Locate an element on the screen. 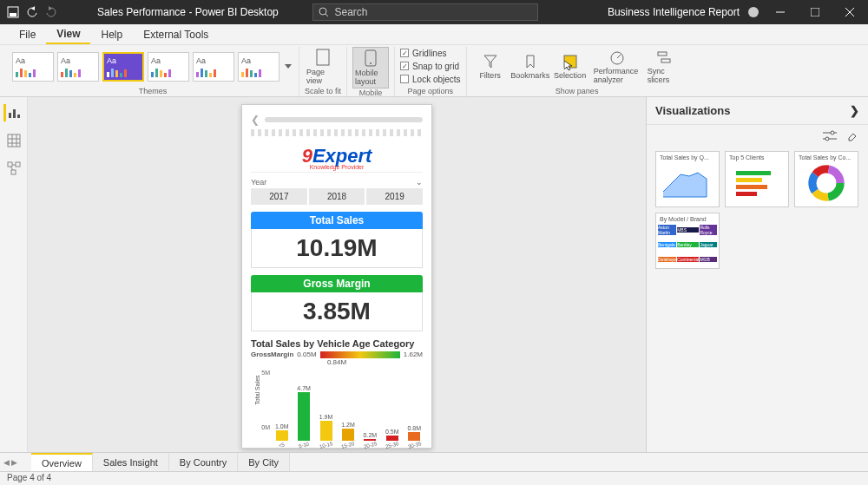  snap-to-grid-checkbox: ✓Snap to grid is located at coordinates (430, 66).